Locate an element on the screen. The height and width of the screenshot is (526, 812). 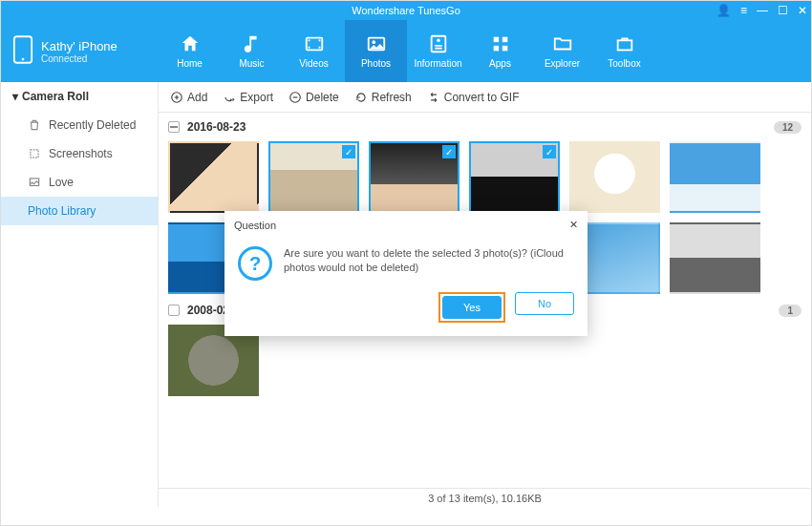
user-icon: 👤 is located at coordinates (724, 11).